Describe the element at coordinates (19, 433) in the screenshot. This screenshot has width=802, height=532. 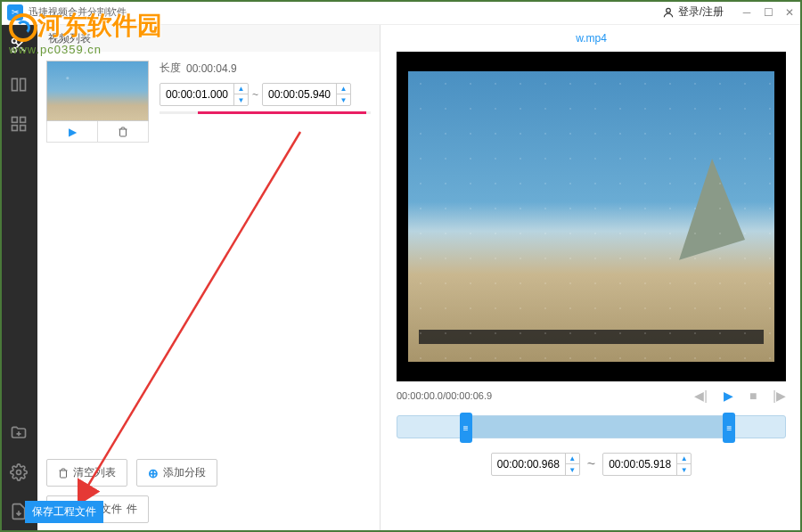
I see `folder-plus-icon` at that location.